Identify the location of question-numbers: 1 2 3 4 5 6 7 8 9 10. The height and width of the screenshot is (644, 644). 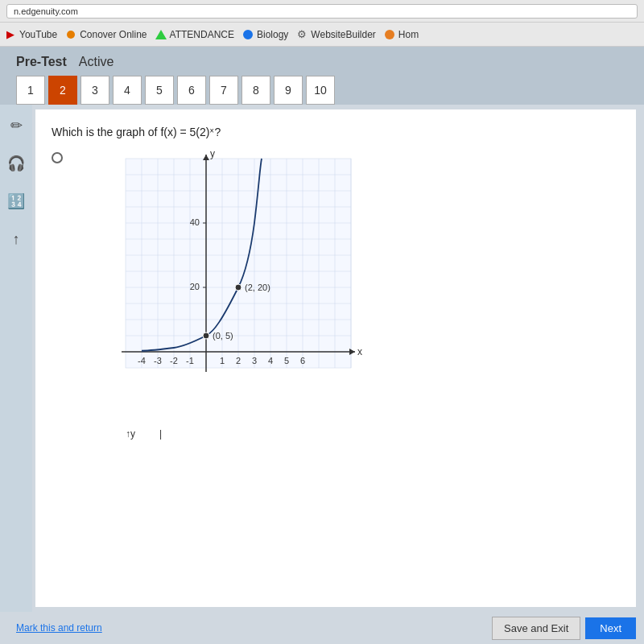
(322, 90).